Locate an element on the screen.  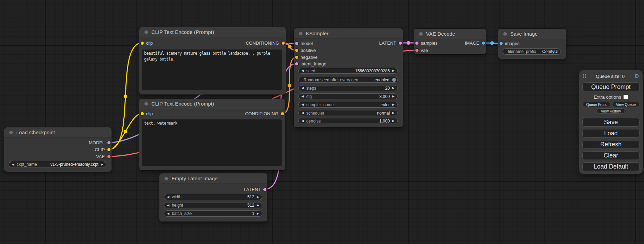
queue-prompt-button: Queue Prompt is located at coordinates (611, 87).